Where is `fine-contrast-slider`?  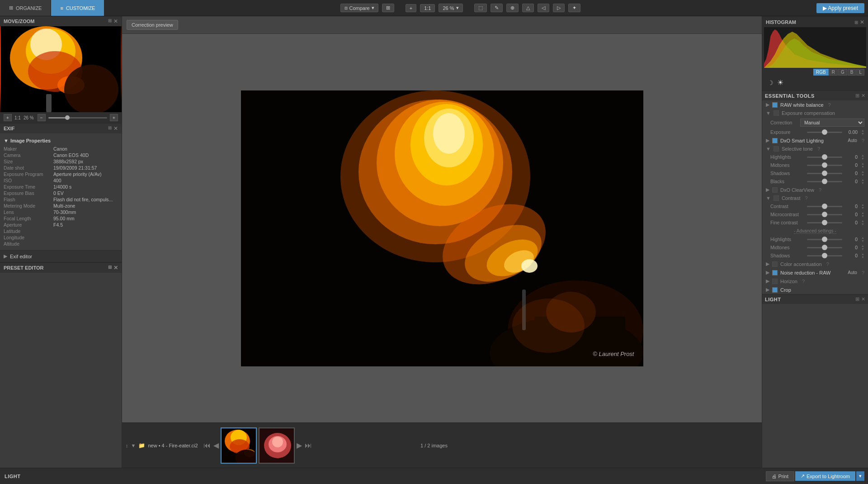 fine-contrast-slider is located at coordinates (825, 223).